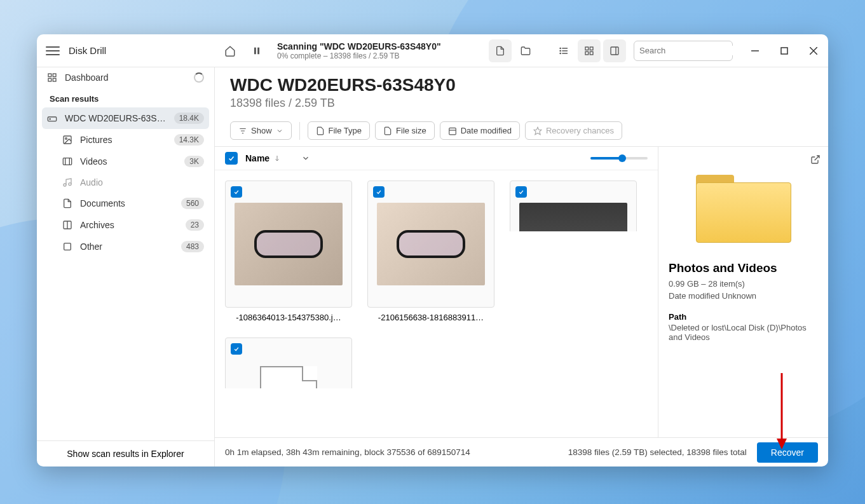 This screenshot has height=504, width=865. I want to click on folder-icon, so click(526, 51).